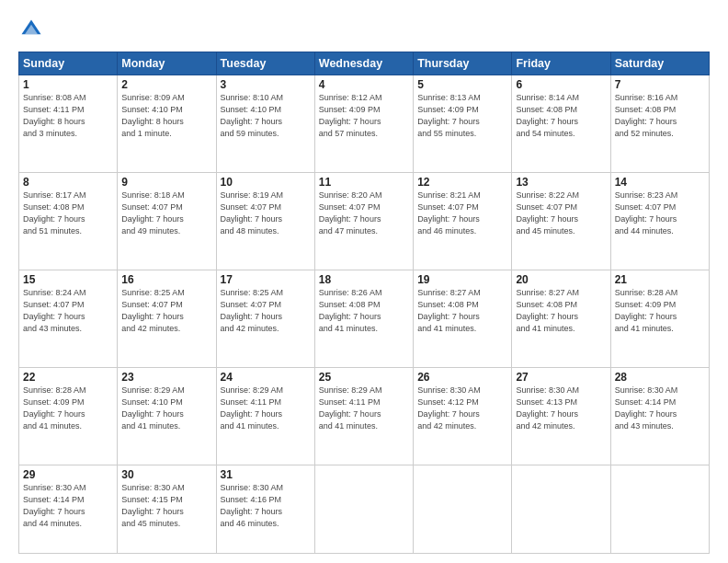 The height and width of the screenshot is (563, 728). I want to click on day-number: 30, so click(166, 475).